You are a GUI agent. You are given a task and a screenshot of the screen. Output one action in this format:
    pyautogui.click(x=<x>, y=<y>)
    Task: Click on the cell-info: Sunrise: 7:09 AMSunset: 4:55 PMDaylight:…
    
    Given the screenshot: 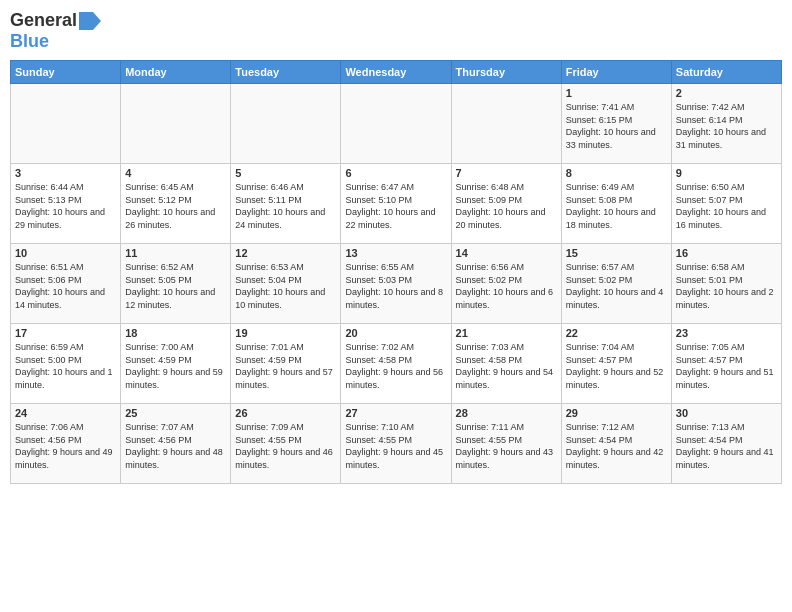 What is the action you would take?
    pyautogui.click(x=284, y=446)
    